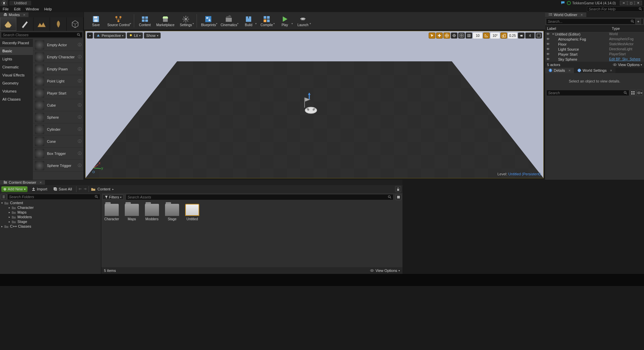 This screenshot has height=350, width=644. Describe the element at coordinates (258, 197) in the screenshot. I see `asset-search-input` at that location.